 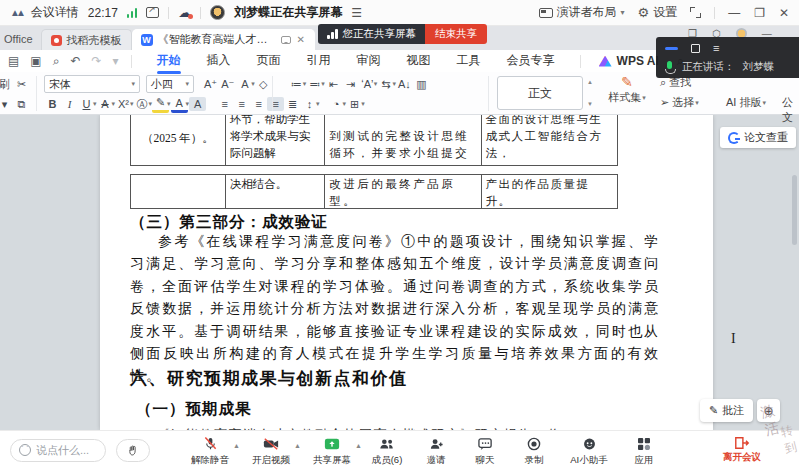 I want to click on redo-icon: ↷, so click(x=96, y=61).